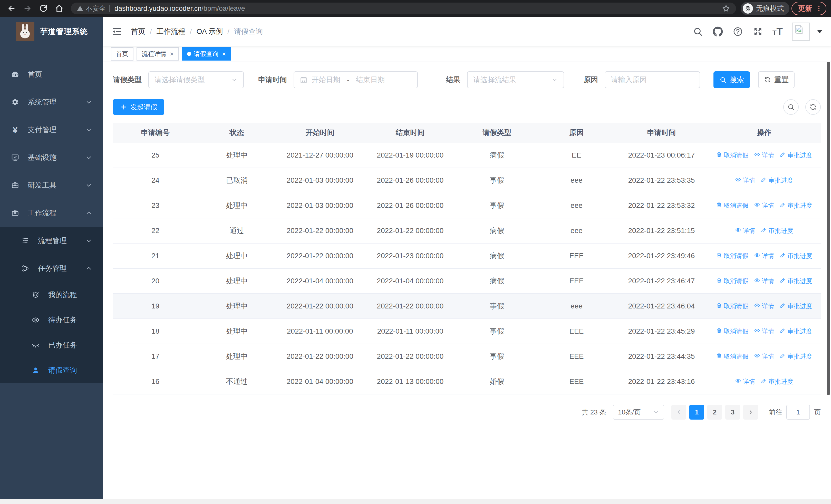 This screenshot has width=831, height=504. I want to click on reset-button: 重置, so click(776, 80).